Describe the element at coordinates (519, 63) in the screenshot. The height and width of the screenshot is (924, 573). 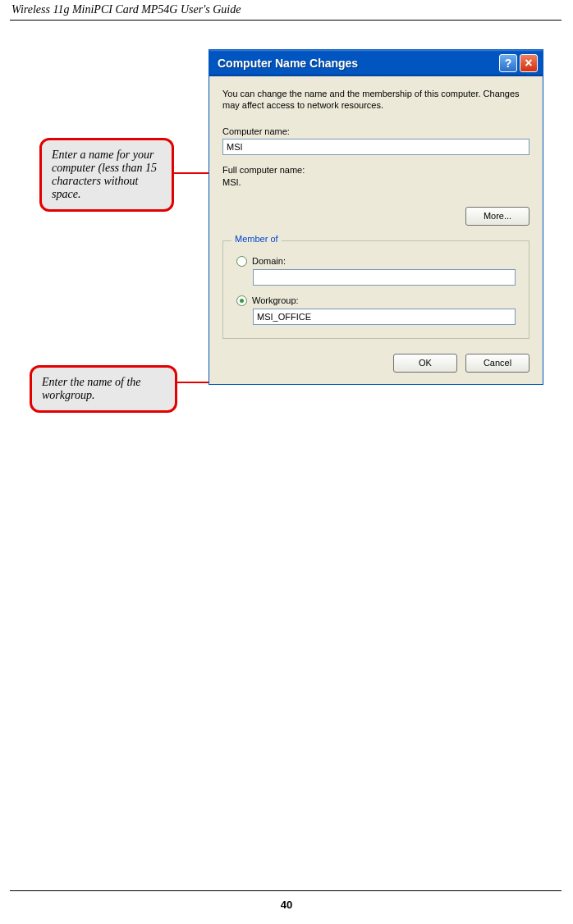
I see `titlebar-buttons: ? ×` at that location.